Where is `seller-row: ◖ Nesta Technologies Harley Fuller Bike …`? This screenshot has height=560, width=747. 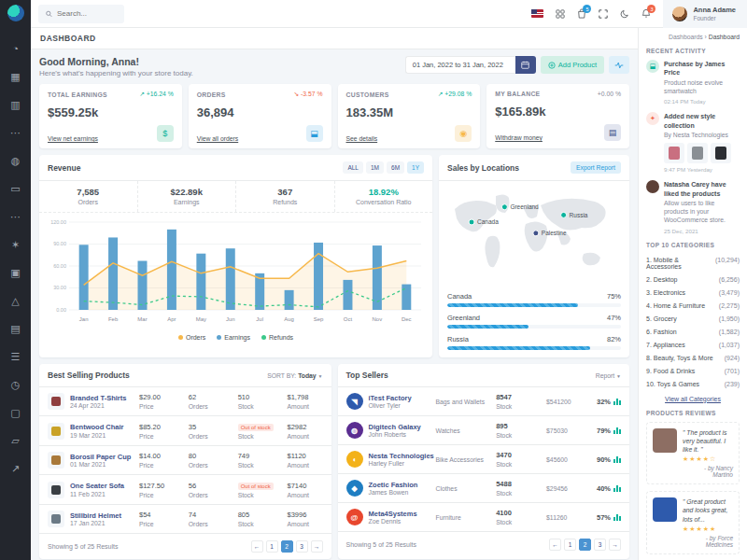
seller-row: ◖ Nesta Technologies Harley Fuller Bike … is located at coordinates (484, 459).